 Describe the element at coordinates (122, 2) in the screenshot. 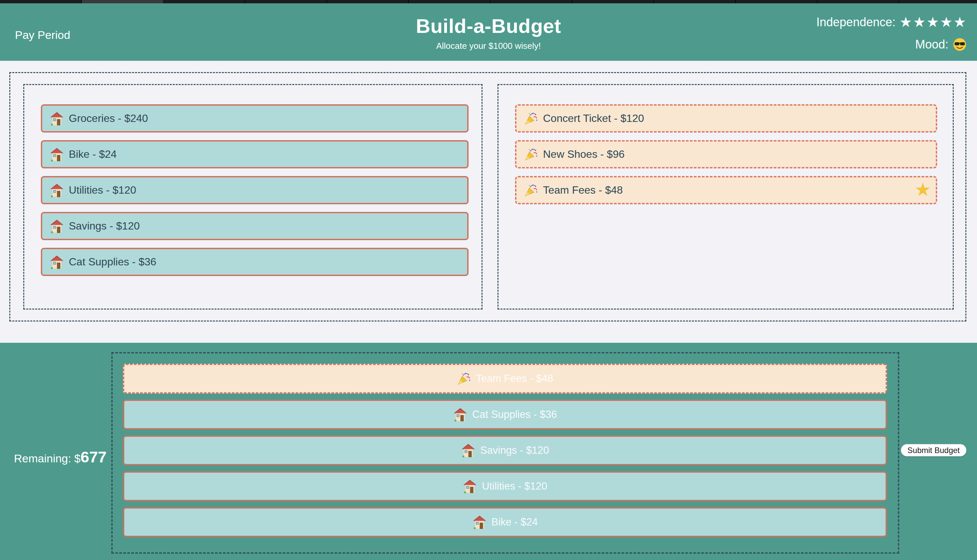

I see `browser-tab` at that location.